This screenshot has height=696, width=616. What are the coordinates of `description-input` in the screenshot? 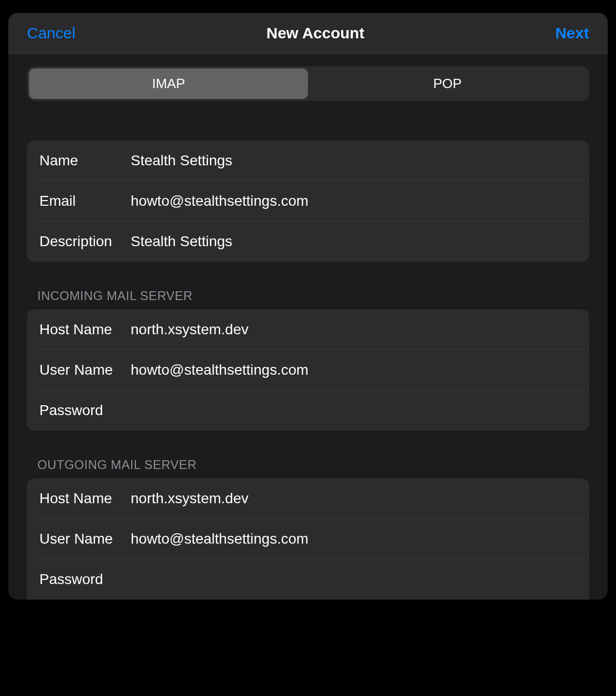 It's located at (354, 242).